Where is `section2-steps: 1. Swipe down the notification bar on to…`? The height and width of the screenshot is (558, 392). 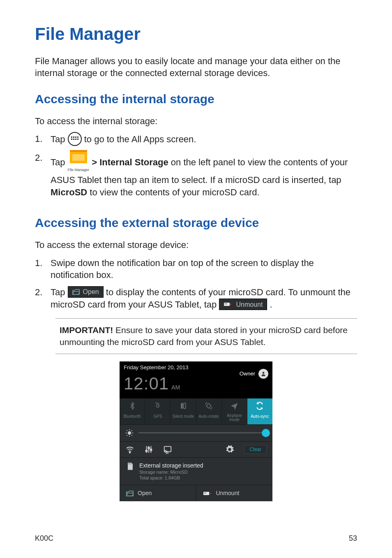 section2-steps: 1. Swipe down the notification bar on to… is located at coordinates (196, 284).